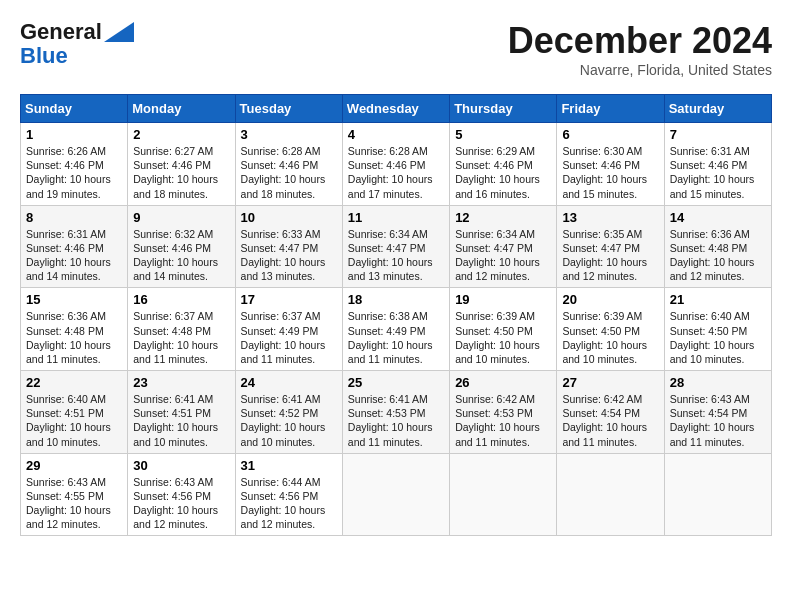 The image size is (792, 612). I want to click on calendar-cell: 3Sunrise: 6:28 AM Sunset: 4:46 PM Daylig…, so click(288, 164).